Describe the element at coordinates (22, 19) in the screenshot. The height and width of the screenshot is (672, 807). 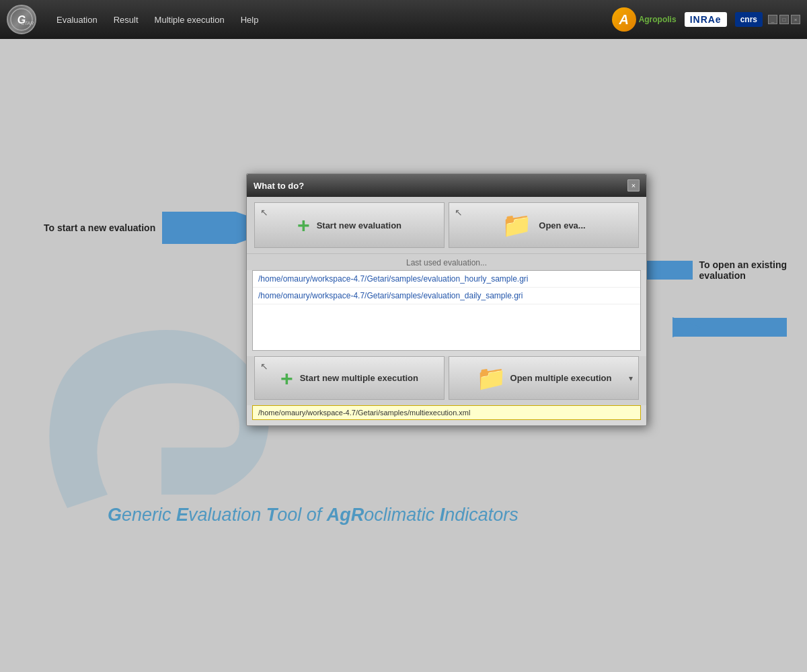
I see `logo-circle: G ETARI` at that location.